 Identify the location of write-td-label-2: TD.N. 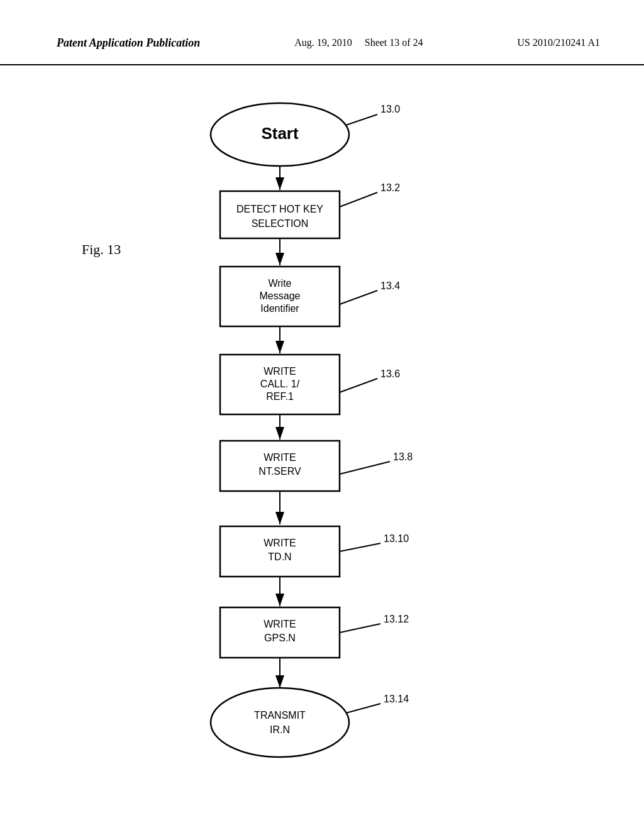
(279, 557).